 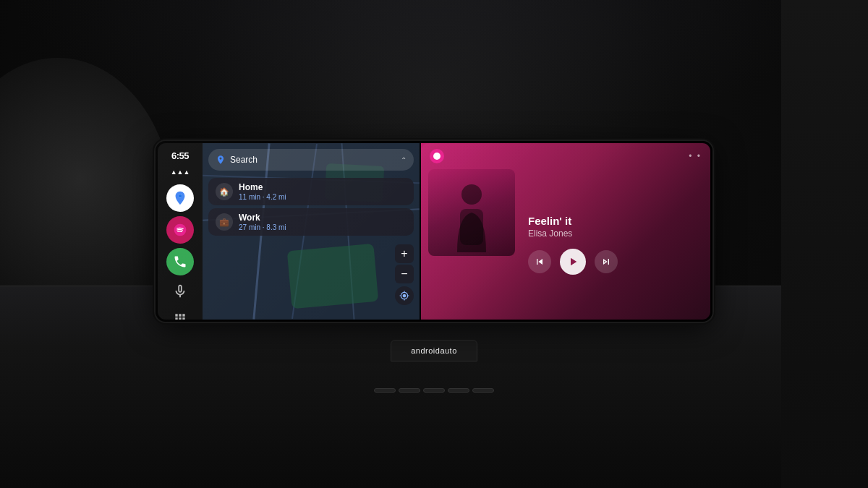 I want to click on map-location-button, so click(x=404, y=296).